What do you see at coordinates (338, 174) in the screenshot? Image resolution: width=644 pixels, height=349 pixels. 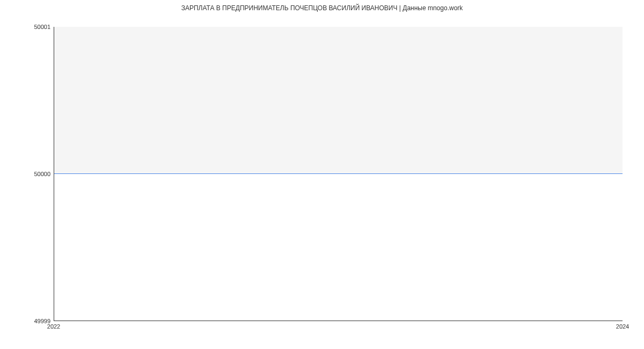 I see `data-line` at bounding box center [338, 174].